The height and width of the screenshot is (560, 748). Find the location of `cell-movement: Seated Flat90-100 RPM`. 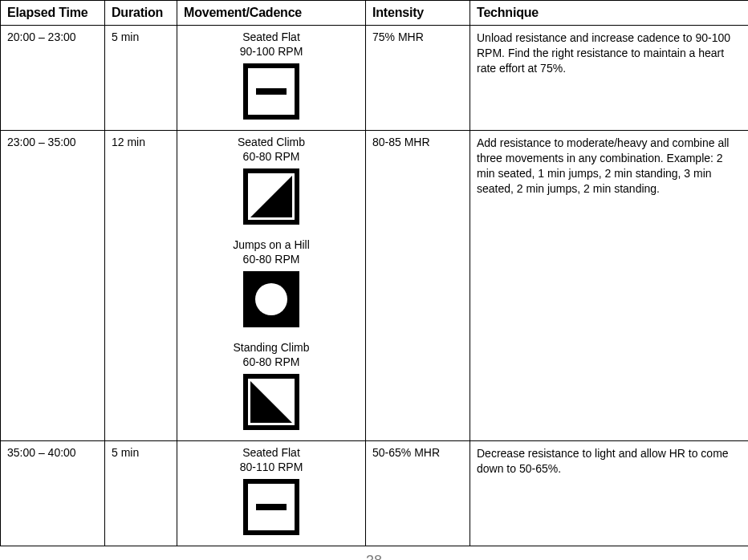

cell-movement: Seated Flat90-100 RPM is located at coordinates (271, 79).